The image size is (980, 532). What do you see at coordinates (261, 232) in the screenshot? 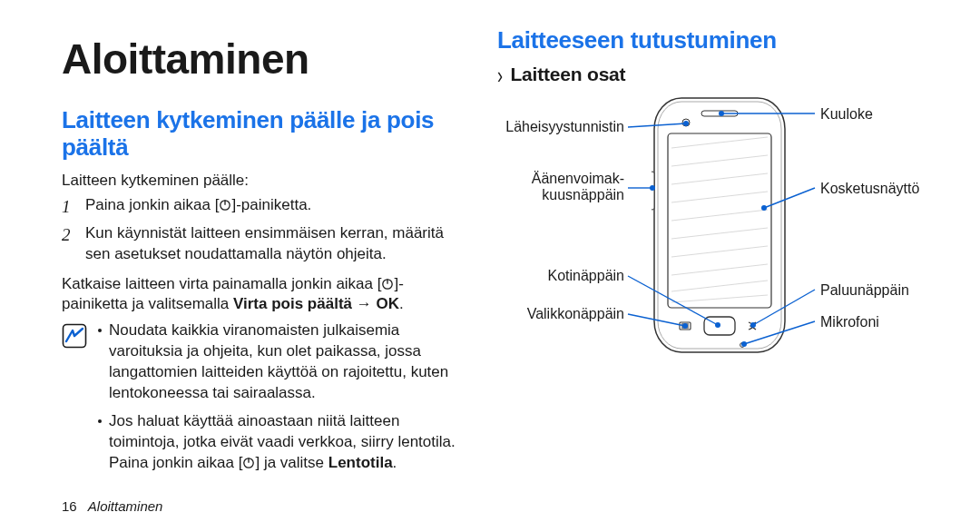
I see `steps-list: 1 Paina jonkin aikaa []-painiketta. 2 Ku…` at bounding box center [261, 232].